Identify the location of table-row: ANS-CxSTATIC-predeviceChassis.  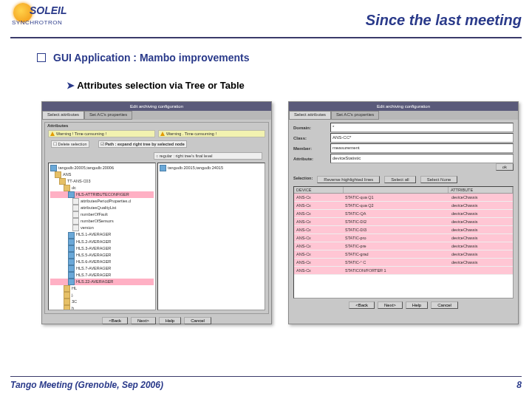
(403, 247).